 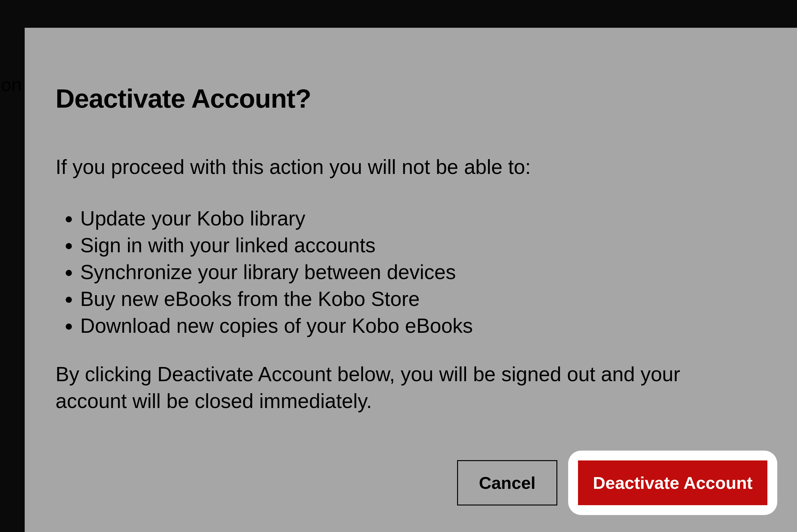 What do you see at coordinates (424, 246) in the screenshot?
I see `warning-item: Sign in with your linked accounts` at bounding box center [424, 246].